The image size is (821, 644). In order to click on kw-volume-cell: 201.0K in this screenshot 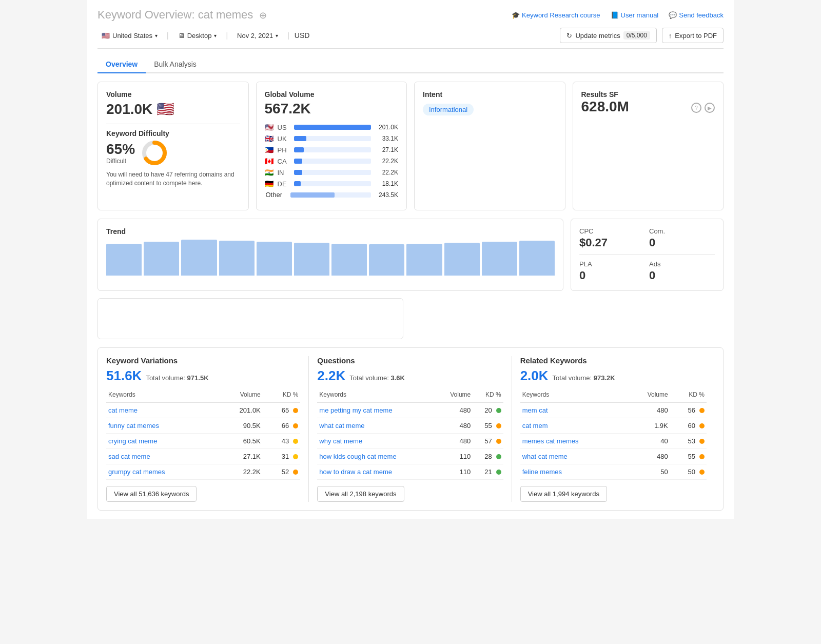, I will do `click(239, 411)`.